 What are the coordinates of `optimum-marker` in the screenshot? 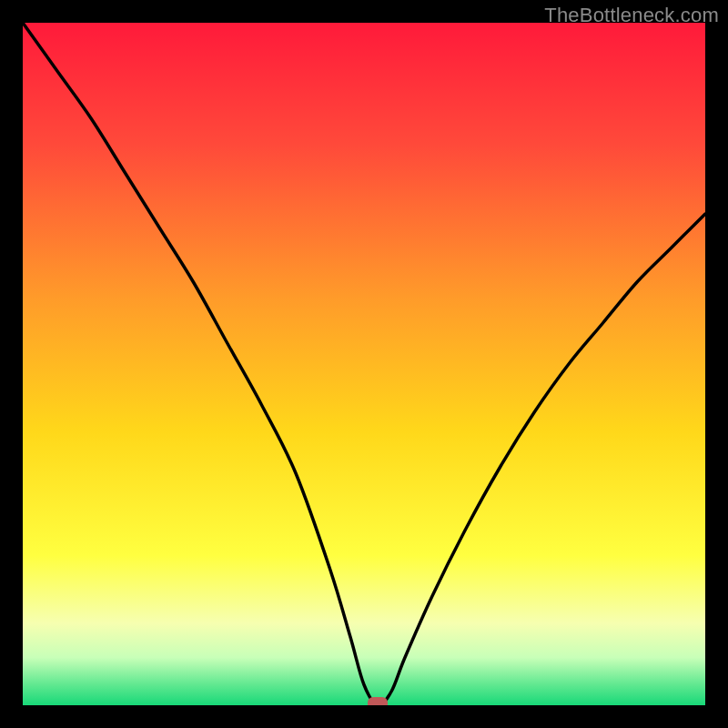 It's located at (378, 701).